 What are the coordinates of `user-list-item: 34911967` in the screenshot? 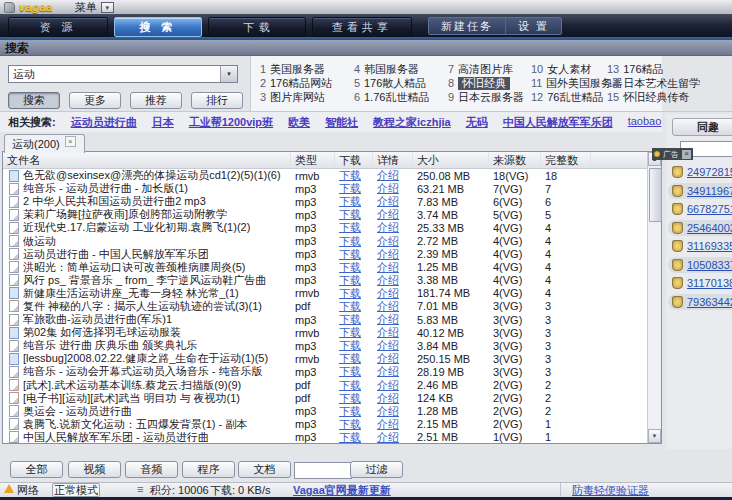 It's located at (700, 191).